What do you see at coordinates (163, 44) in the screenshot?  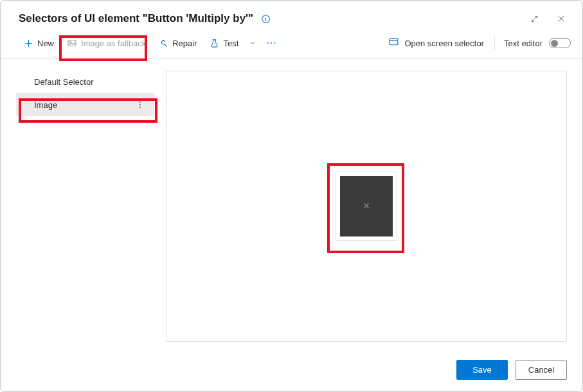 I see `repair-icon` at bounding box center [163, 44].